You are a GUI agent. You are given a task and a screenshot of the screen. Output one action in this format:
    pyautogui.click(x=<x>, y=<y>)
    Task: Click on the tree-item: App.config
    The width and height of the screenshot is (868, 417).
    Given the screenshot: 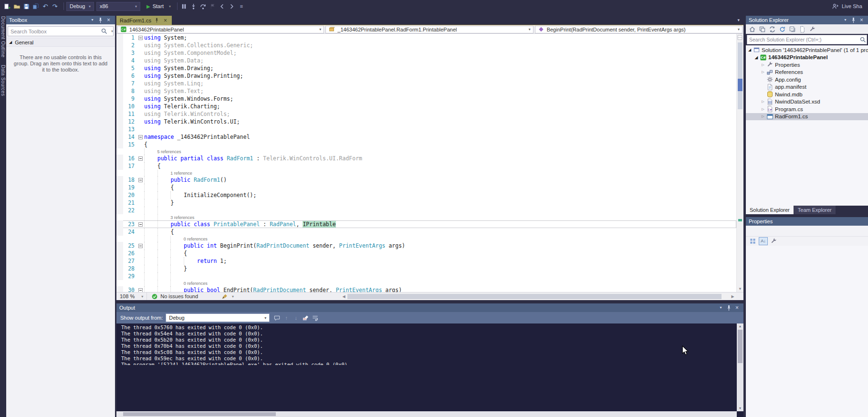 What is the action you would take?
    pyautogui.click(x=807, y=80)
    